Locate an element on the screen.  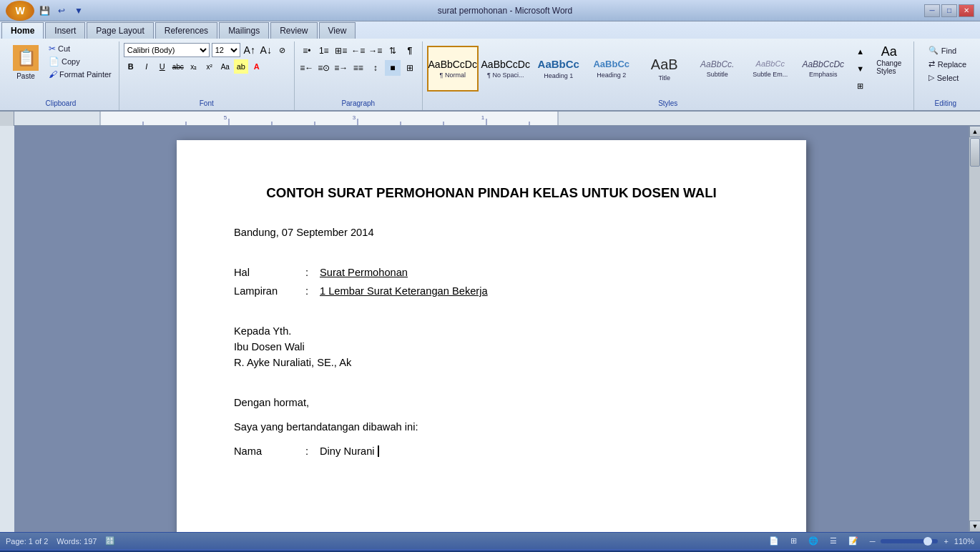
scroll-up-button: ▲ is located at coordinates (974, 132).